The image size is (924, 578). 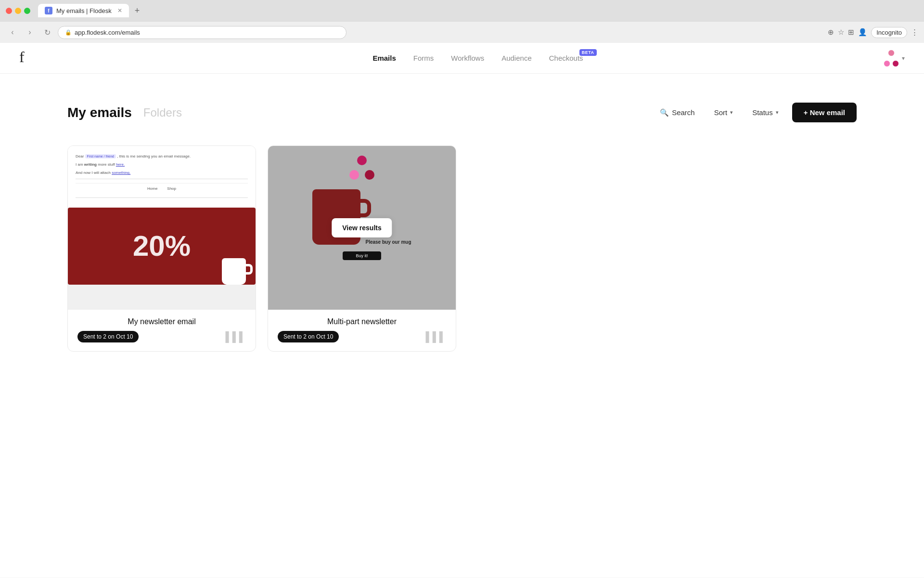 I want to click on browser-titlebar: f My emails | Flodesk ✕ +, so click(x=462, y=11).